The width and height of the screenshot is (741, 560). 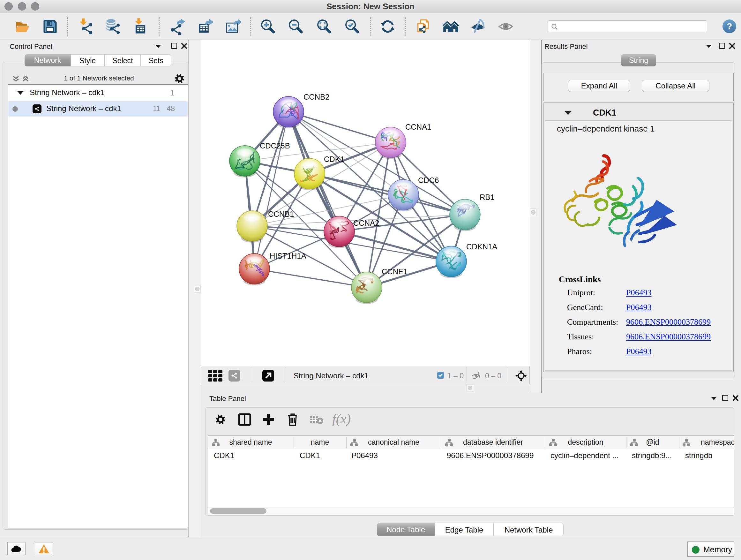 What do you see at coordinates (395, 271) in the screenshot?
I see `svg-text: CCNE1` at bounding box center [395, 271].